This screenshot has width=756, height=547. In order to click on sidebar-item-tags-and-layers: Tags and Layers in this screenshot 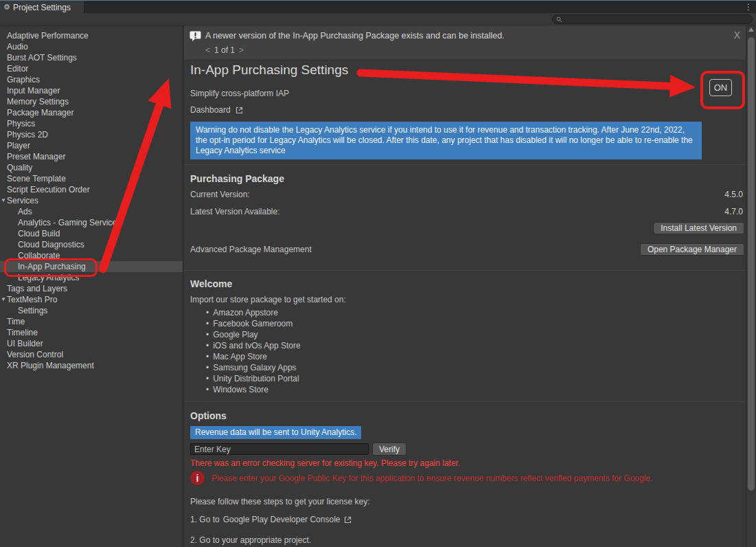, I will do `click(91, 289)`.